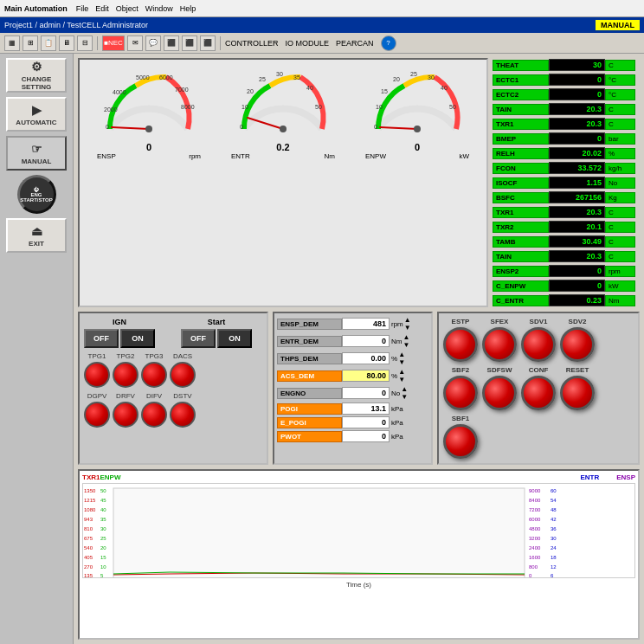  I want to click on toolbar-icon-8: ⬛, so click(171, 43).